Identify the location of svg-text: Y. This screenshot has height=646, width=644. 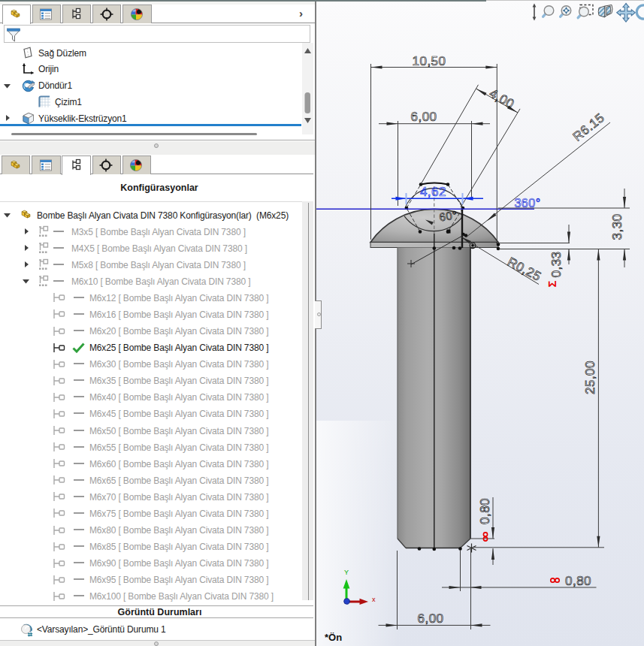
(346, 572).